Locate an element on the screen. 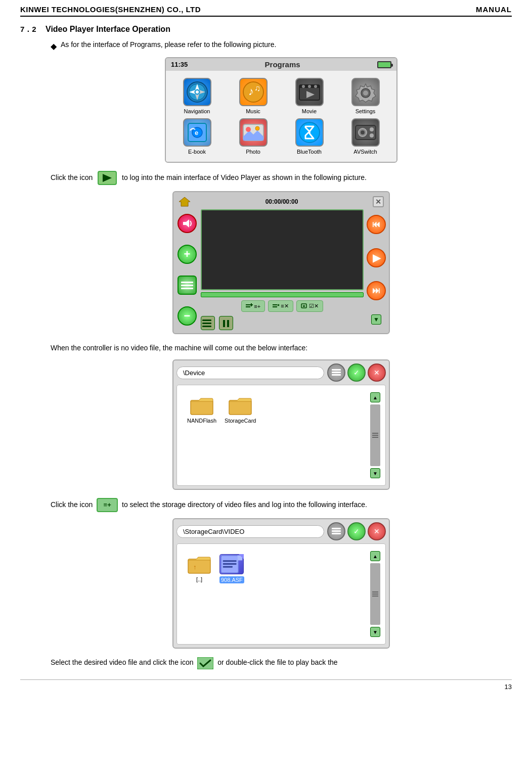 This screenshot has width=532, height=775. fb2-content: ↑ [..] is located at coordinates (281, 594).